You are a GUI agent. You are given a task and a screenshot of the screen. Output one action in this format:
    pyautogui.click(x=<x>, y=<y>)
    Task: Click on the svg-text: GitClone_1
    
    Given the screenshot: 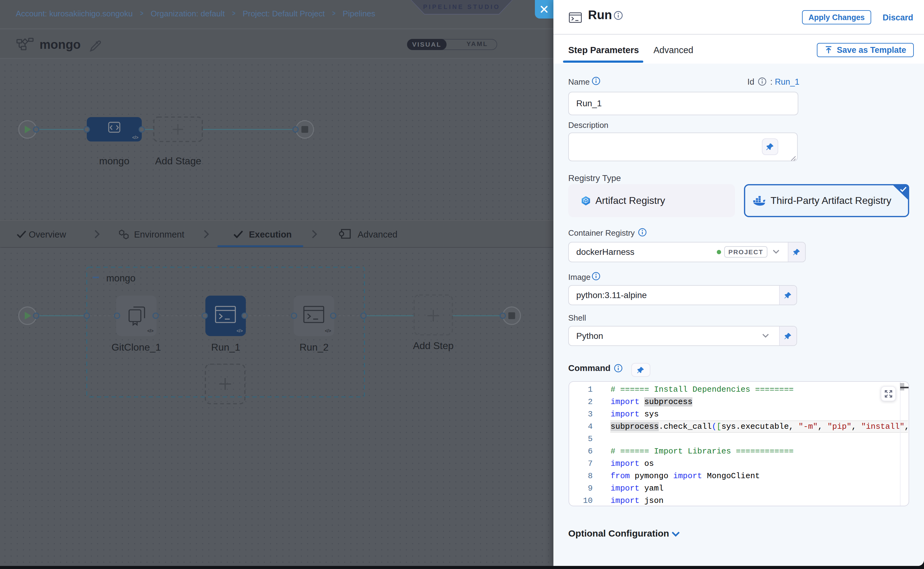 What is the action you would take?
    pyautogui.click(x=136, y=347)
    